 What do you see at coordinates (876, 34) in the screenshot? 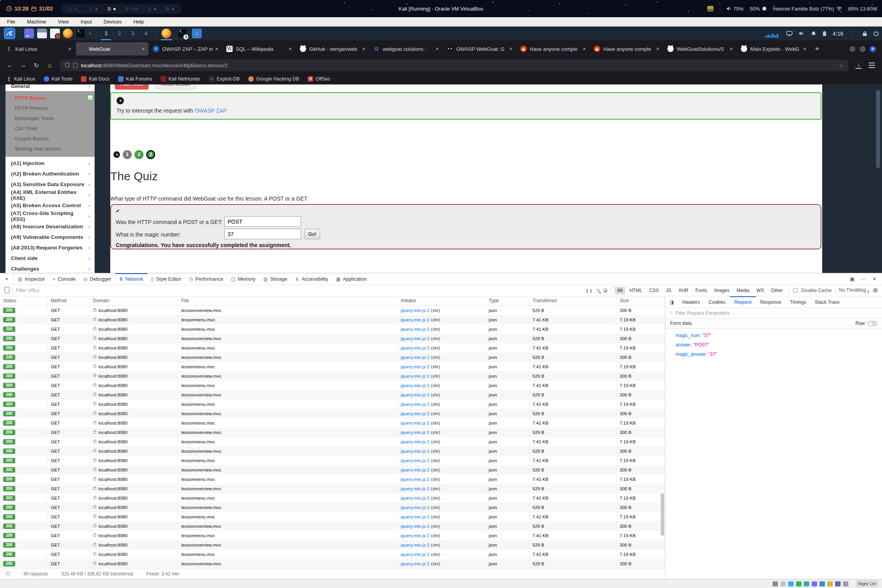
I see `power-icon` at bounding box center [876, 34].